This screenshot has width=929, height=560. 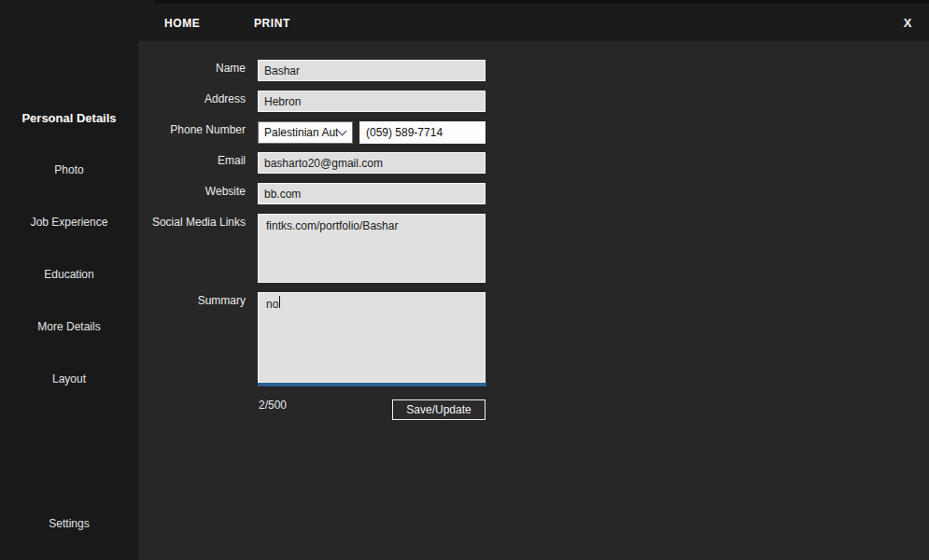 I want to click on sidebar-item-layout: Layout, so click(x=69, y=379).